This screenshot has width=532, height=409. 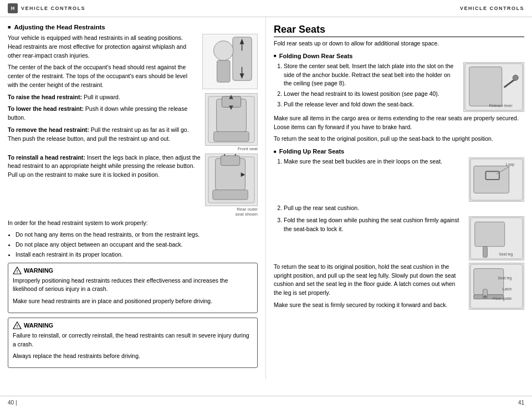 I want to click on loop-image: Loop, so click(x=497, y=180).